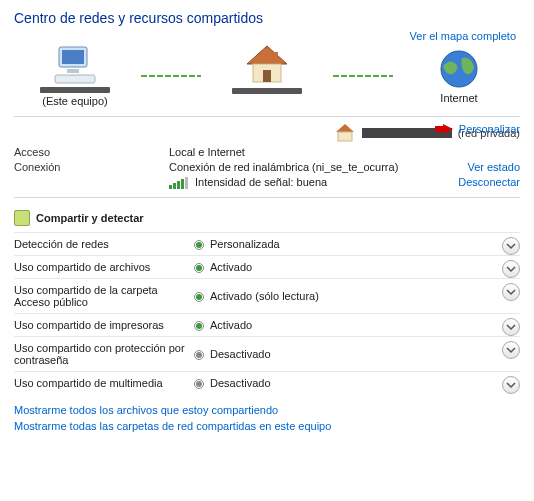  I want to click on share-label: Uso compartido de la carpeta Acceso públ…, so click(104, 296).